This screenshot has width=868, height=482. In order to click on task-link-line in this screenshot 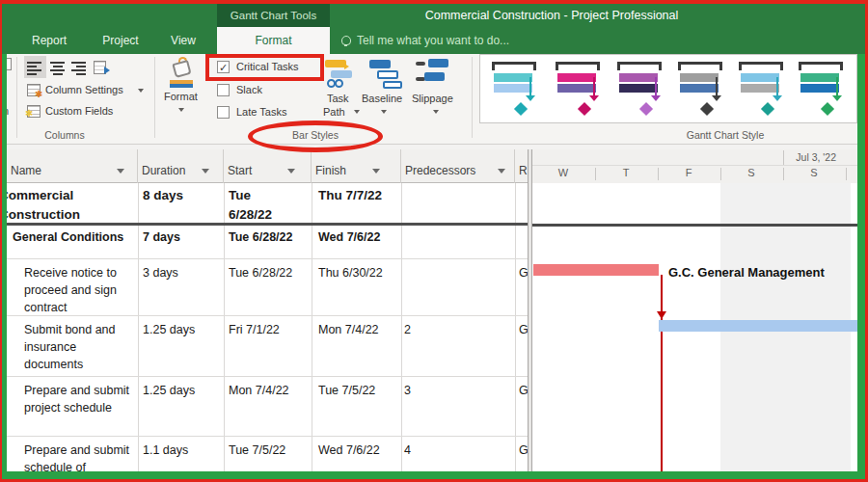, I will do `click(662, 373)`.